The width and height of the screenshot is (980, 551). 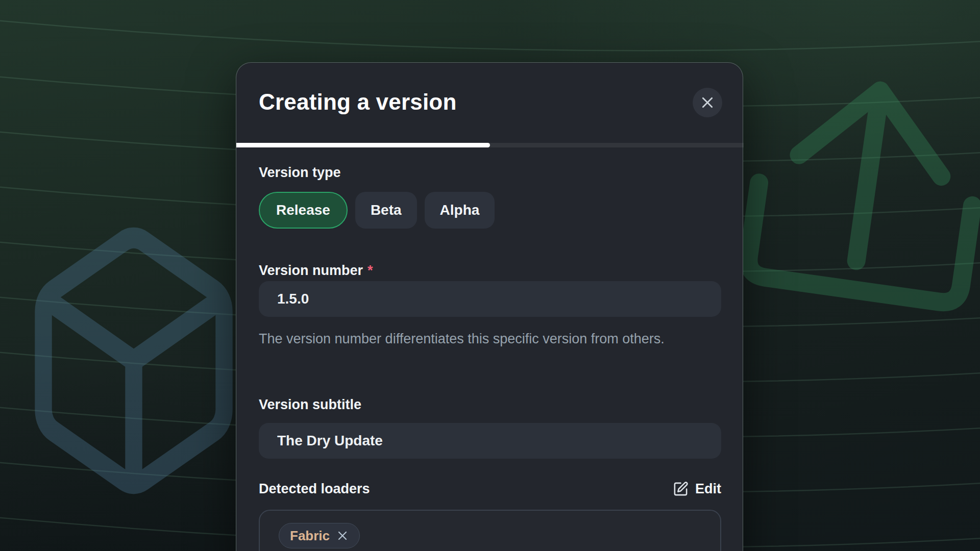 I want to click on edit-pencil-icon, so click(x=681, y=489).